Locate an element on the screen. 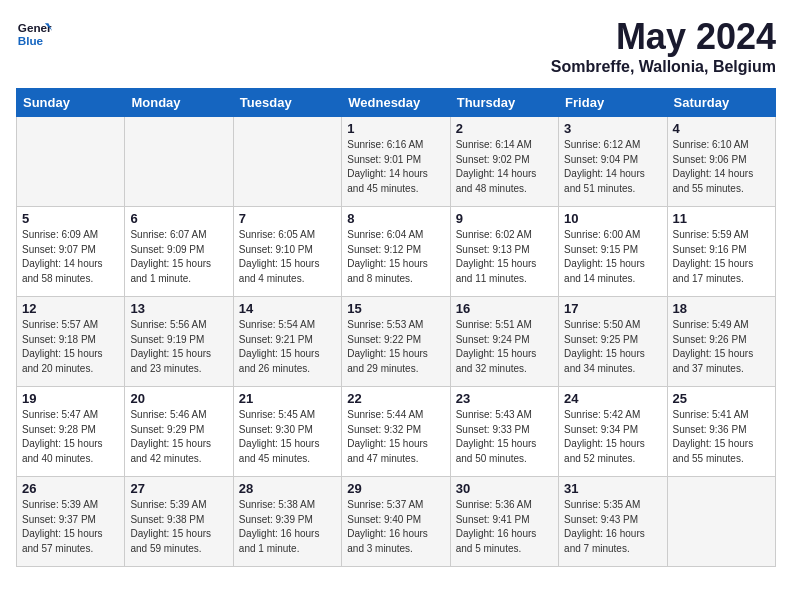 The height and width of the screenshot is (612, 792). calendar-cell: 17Sunrise: 5:50 AM Sunset: 9:25 PM Dayli… is located at coordinates (613, 342).